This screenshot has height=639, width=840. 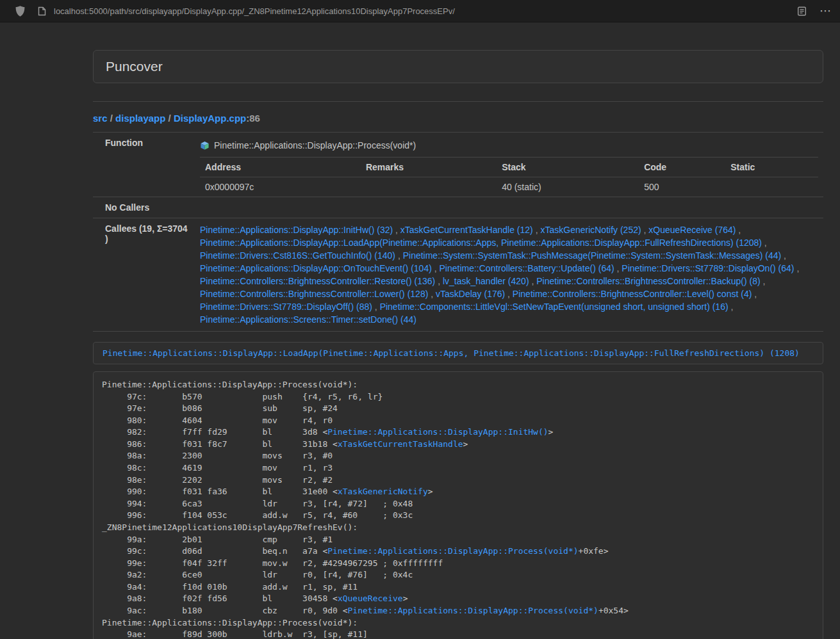 I want to click on callee-link: Pinetime::Applications::DisplayApp::Init…, so click(x=296, y=230).